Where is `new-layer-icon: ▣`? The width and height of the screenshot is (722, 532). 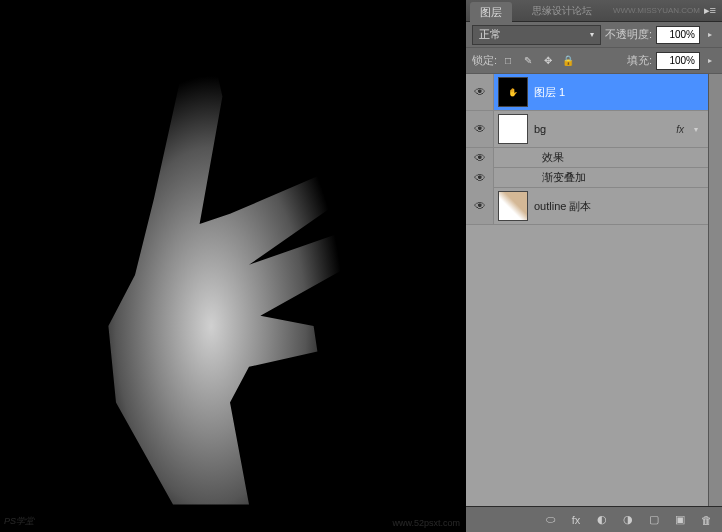 new-layer-icon: ▣ is located at coordinates (680, 520).